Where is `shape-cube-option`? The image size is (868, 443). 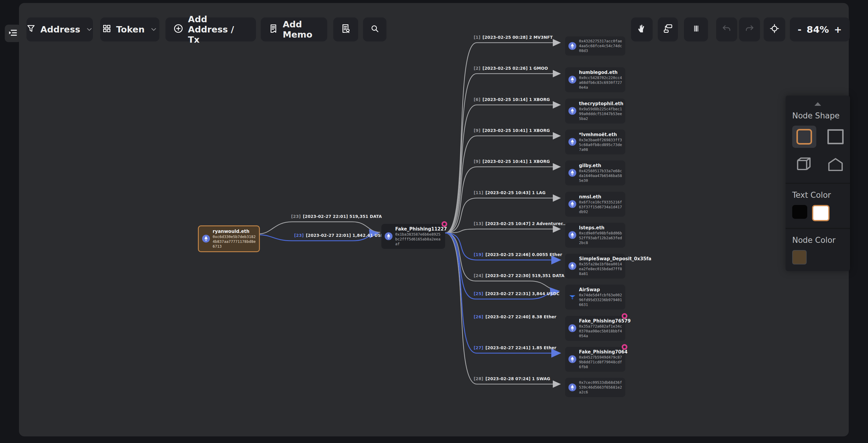 shape-cube-option is located at coordinates (804, 165).